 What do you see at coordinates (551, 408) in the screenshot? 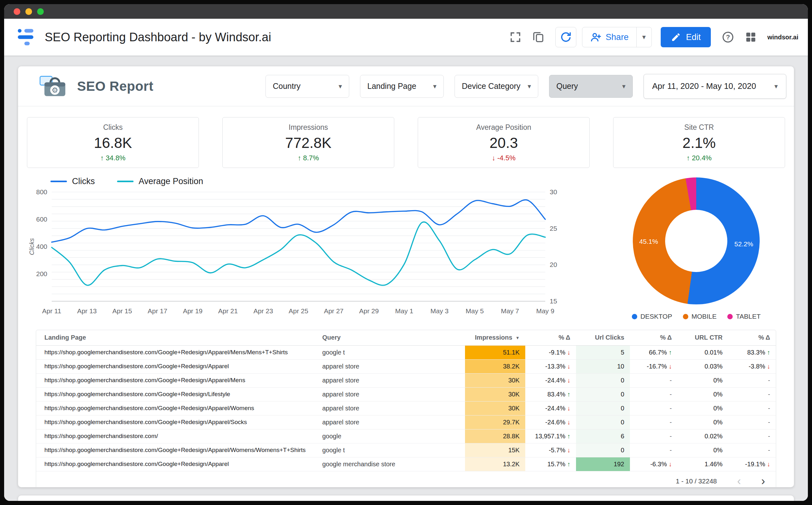
I see `impressions-delta-cell: -24.4% ↓` at bounding box center [551, 408].